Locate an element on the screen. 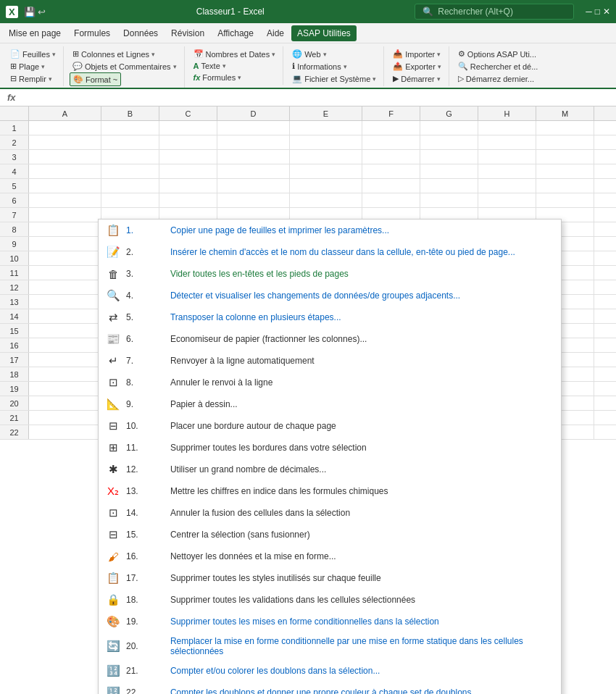 The width and height of the screenshot is (616, 694). dropdown-item-10: ⊟ 10. Placer une bordure autour de chaqu… is located at coordinates (330, 426).